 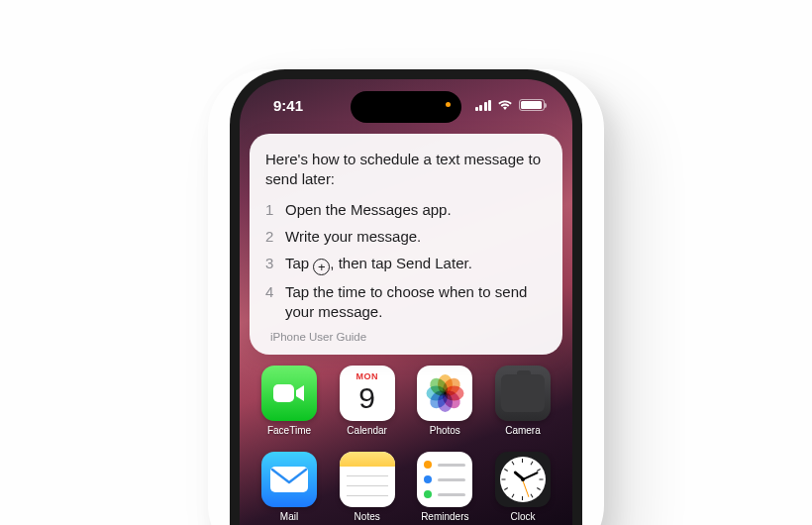 I want to click on status-time: 9:41, so click(x=288, y=105).